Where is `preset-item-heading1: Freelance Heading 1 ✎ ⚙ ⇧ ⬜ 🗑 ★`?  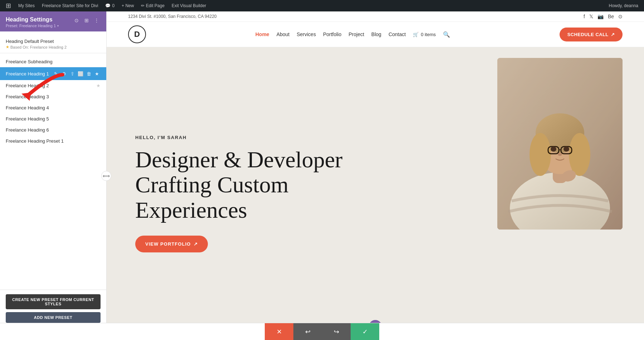 preset-item-heading1: Freelance Heading 1 ✎ ⚙ ⇧ ⬜ 🗑 ★ is located at coordinates (53, 74).